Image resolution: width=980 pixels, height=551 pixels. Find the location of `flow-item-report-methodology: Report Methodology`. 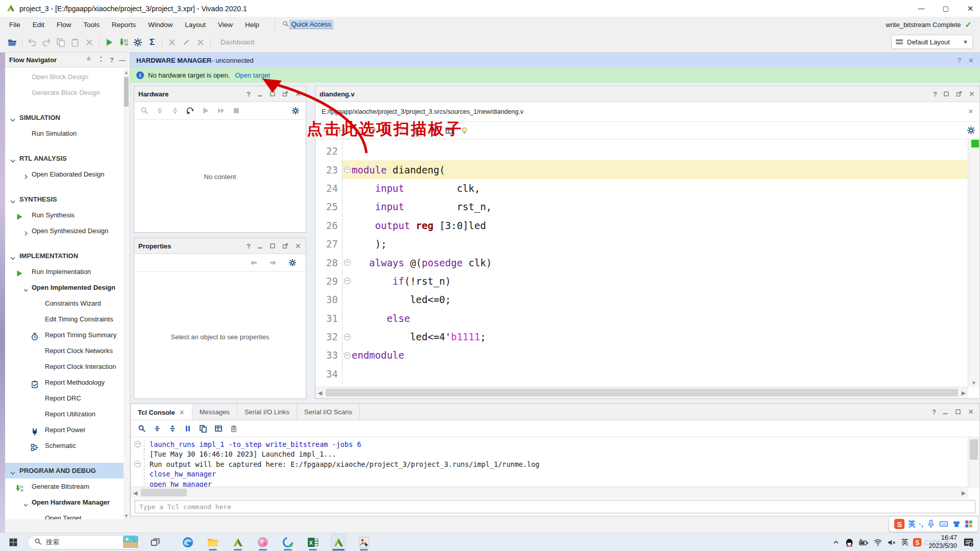

flow-item-report-methodology: Report Methodology is located at coordinates (64, 383).